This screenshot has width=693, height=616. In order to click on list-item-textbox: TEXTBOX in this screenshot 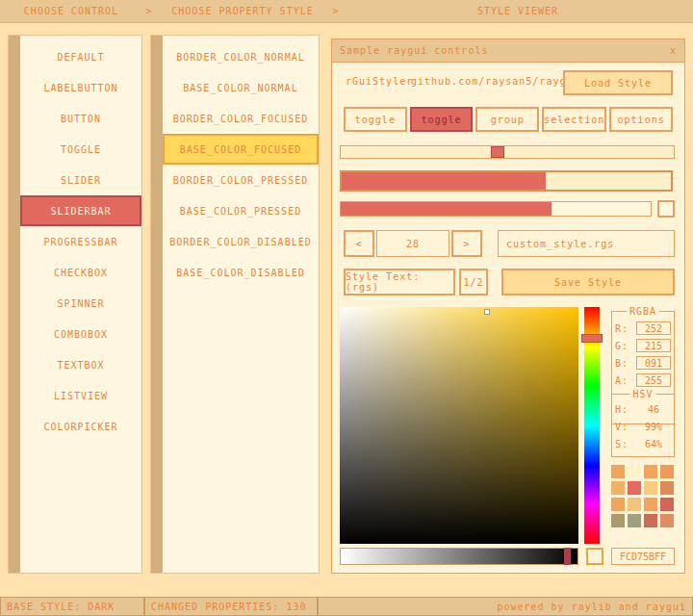, I will do `click(81, 365)`.